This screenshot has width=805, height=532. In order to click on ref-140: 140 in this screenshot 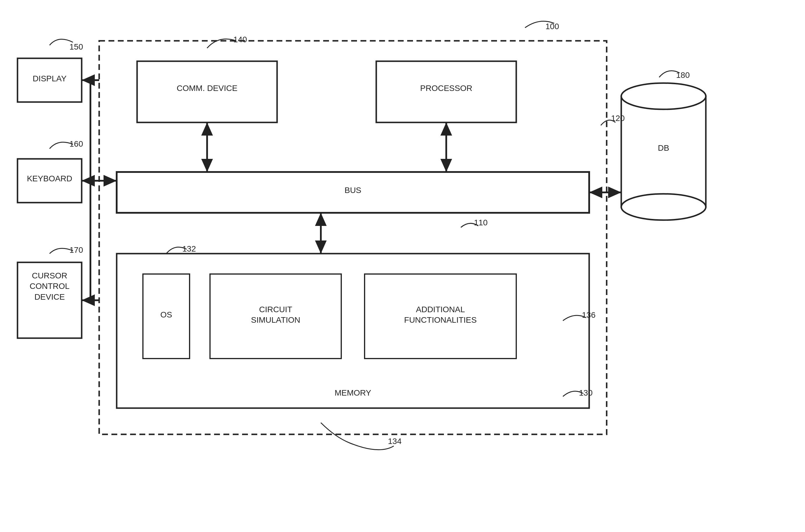, I will do `click(240, 40)`.